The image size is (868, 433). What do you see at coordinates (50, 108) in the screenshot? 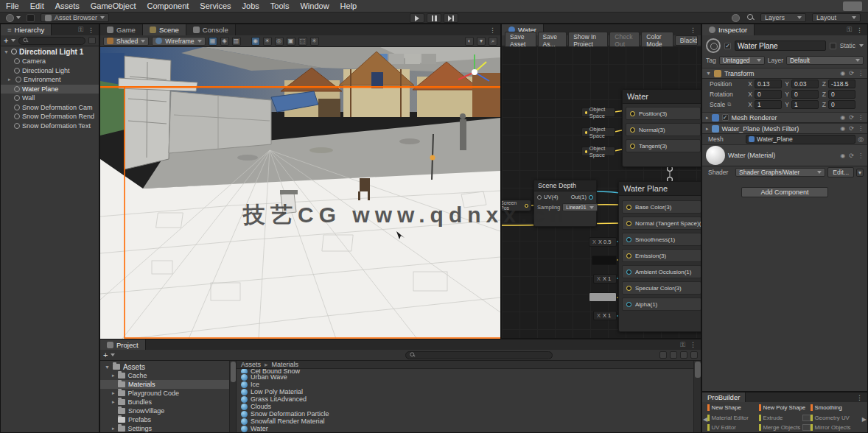
I see `hierarchy-item-snow-deformation-cam: Snow Deformation Cam` at bounding box center [50, 108].